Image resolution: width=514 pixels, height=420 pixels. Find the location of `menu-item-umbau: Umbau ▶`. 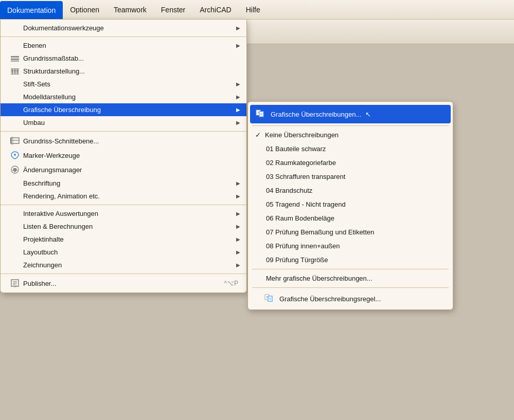

menu-item-umbau: Umbau ▶ is located at coordinates (123, 122).